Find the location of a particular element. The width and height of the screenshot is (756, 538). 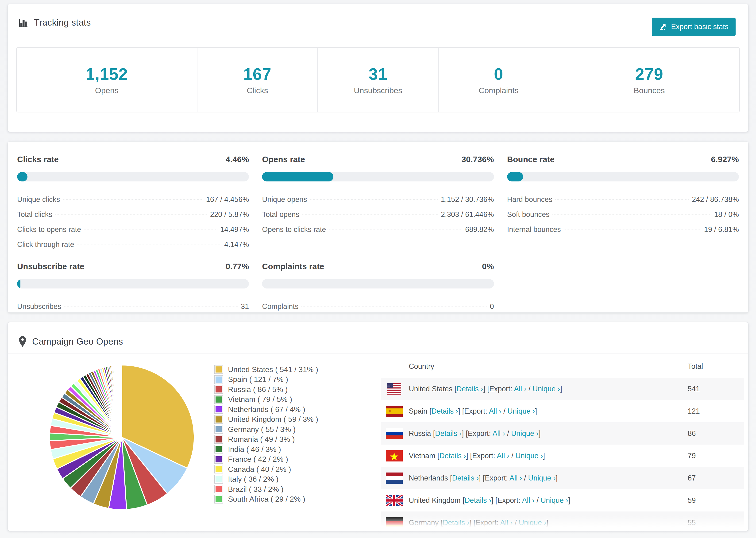

legend-item: Italy ( 36 / 2% ) is located at coordinates (297, 479).